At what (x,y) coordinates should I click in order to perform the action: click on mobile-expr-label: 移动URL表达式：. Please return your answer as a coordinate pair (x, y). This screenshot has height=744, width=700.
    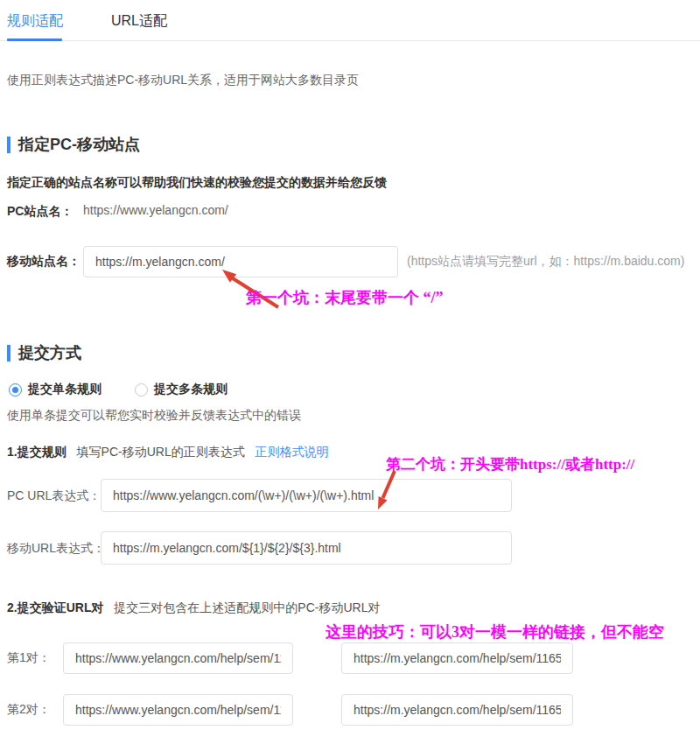
    Looking at the image, I should click on (56, 549).